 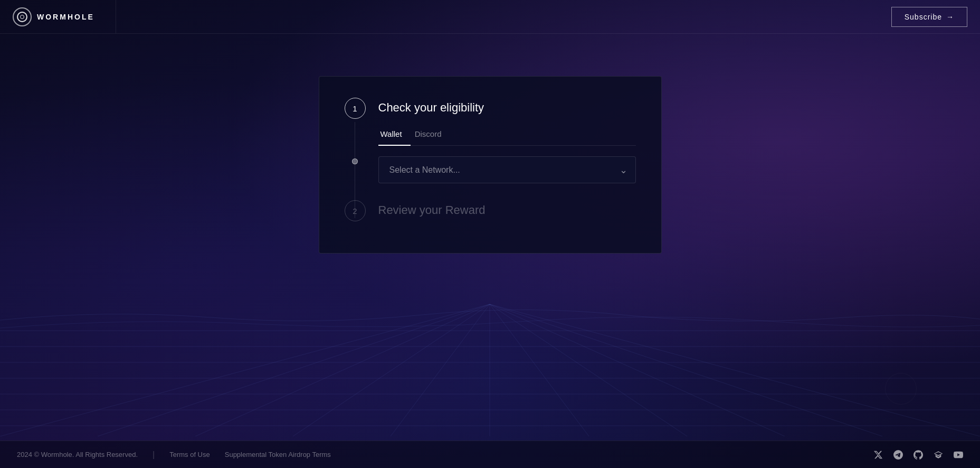 What do you see at coordinates (507, 108) in the screenshot?
I see `step-1-title: Check your eligibility` at bounding box center [507, 108].